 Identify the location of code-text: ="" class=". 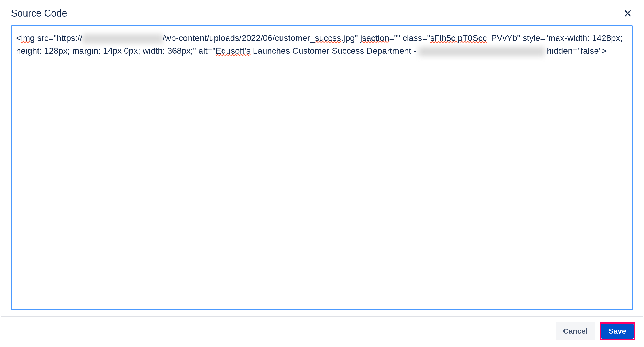
(410, 38).